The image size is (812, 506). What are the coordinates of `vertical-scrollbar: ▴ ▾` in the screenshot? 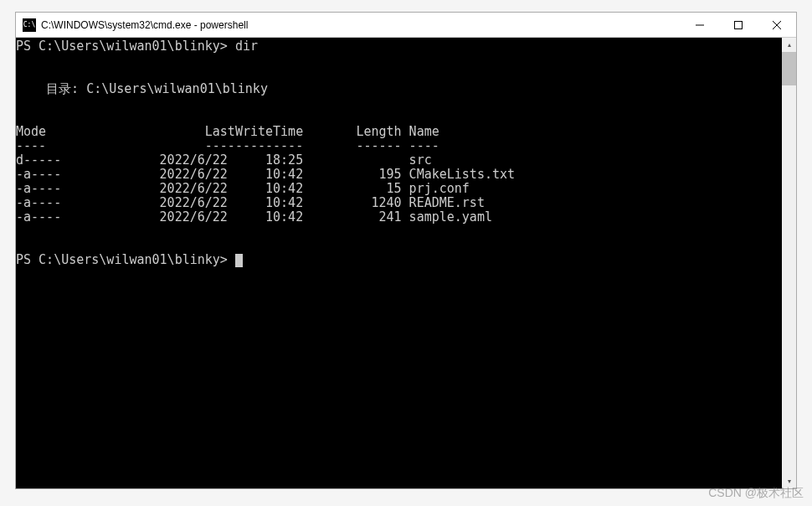 It's located at (789, 263).